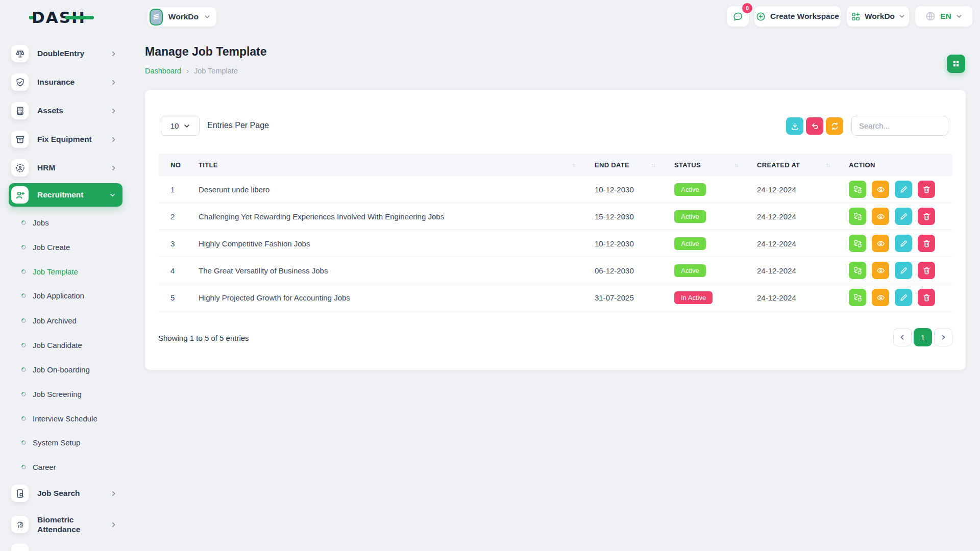  I want to click on pagination-page-1: 1, so click(923, 337).